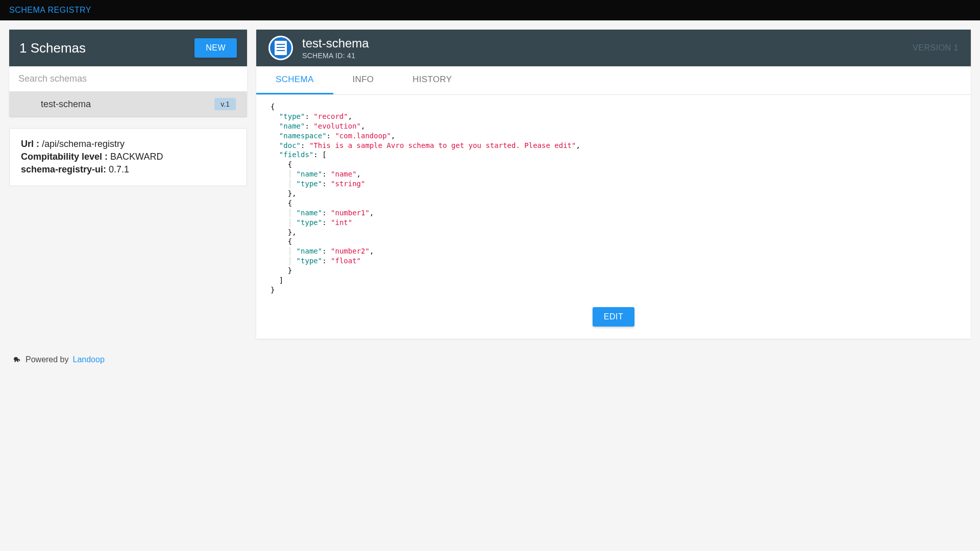  What do you see at coordinates (50, 10) in the screenshot?
I see `app-title: SCHEMA REGISTRY` at bounding box center [50, 10].